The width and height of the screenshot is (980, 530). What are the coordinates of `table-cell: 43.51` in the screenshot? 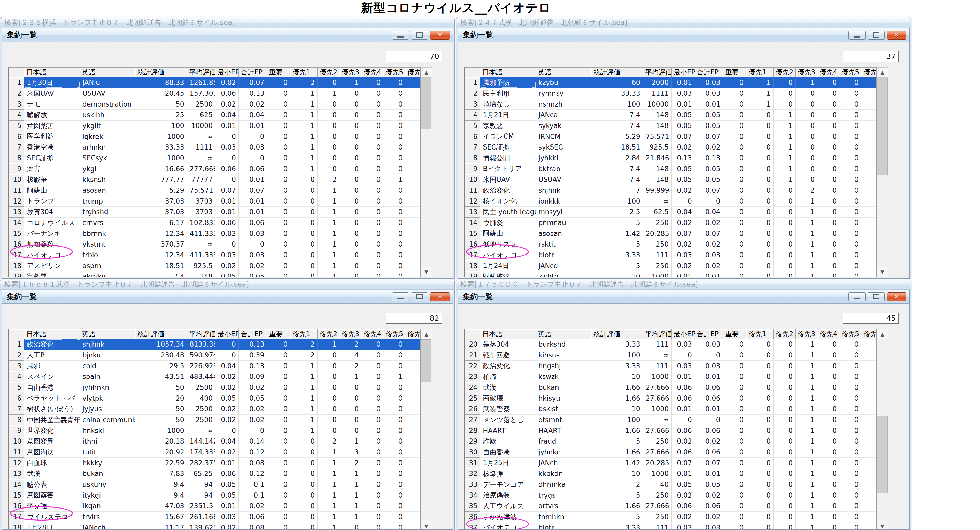 It's located at (161, 377).